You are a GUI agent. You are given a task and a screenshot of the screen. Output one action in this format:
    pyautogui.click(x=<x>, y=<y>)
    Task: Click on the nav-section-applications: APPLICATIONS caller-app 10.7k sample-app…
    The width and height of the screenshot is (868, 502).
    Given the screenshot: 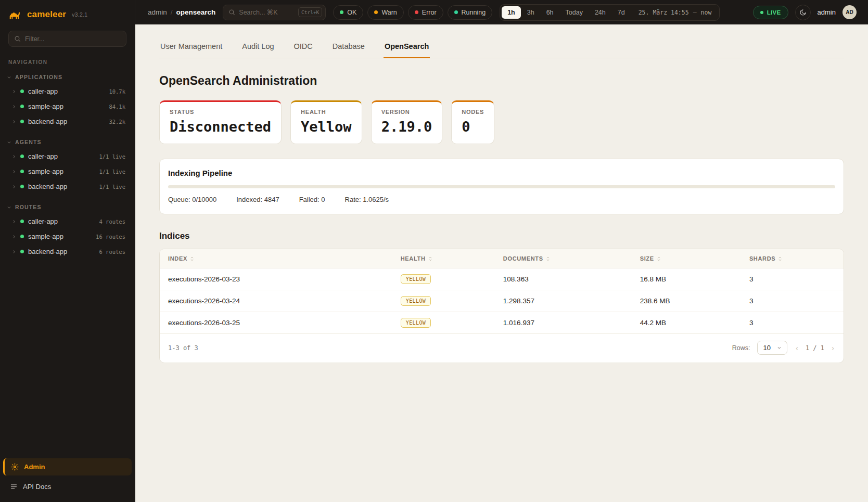 What is the action you would take?
    pyautogui.click(x=68, y=100)
    